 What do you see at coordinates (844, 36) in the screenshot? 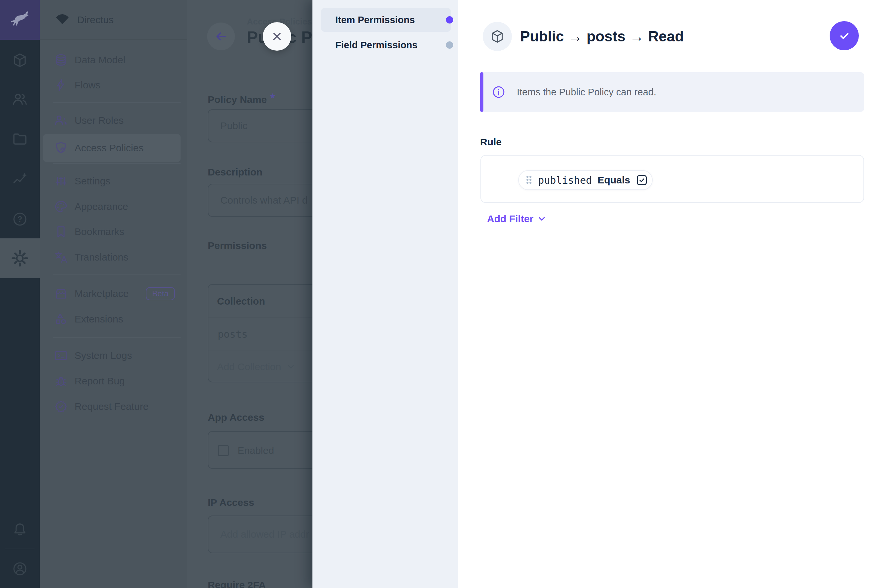
I see `check-icon` at bounding box center [844, 36].